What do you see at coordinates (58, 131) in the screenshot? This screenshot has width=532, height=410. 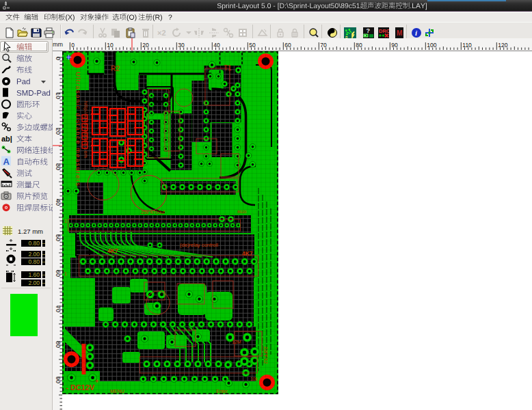 I see `svg-text: 20` at bounding box center [58, 131].